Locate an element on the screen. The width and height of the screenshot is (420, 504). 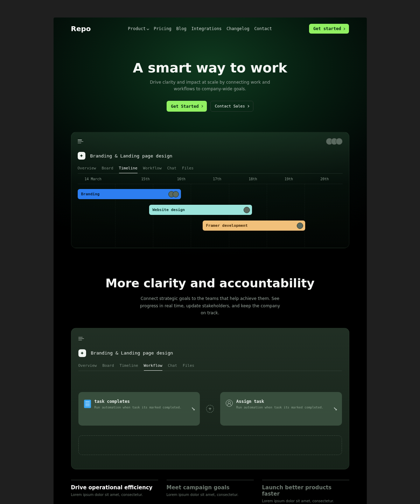
timeline-bar-branding: Branding is located at coordinates (130, 194).